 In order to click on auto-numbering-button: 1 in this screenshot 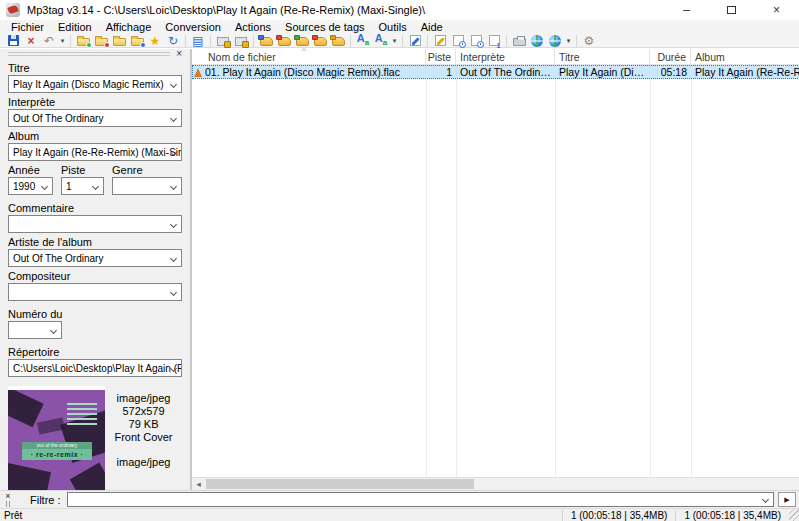, I will do `click(494, 41)`.